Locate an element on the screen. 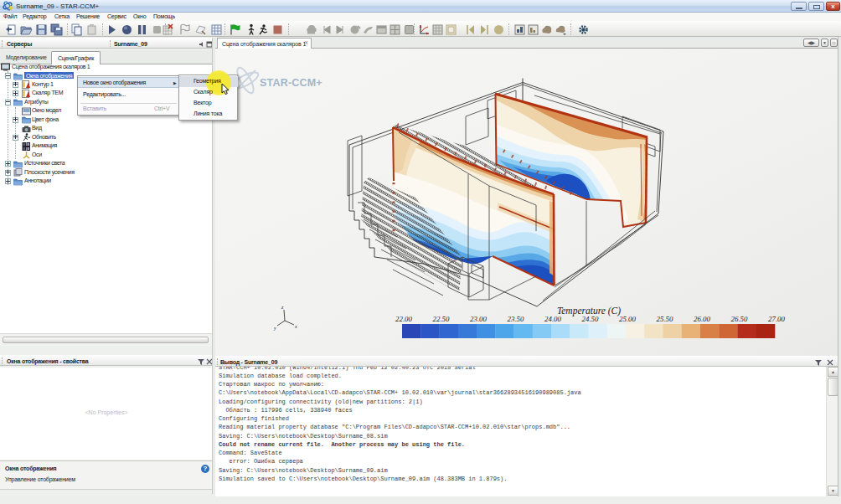 This screenshot has height=504, width=841. svg-text: x is located at coordinates (296, 327).